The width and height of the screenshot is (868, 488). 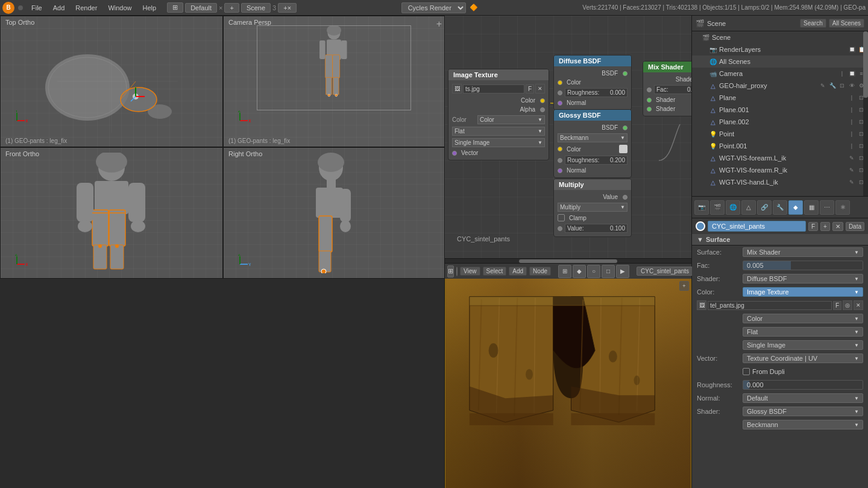 I want to click on prop-icon-render: 📷, so click(x=702, y=208).